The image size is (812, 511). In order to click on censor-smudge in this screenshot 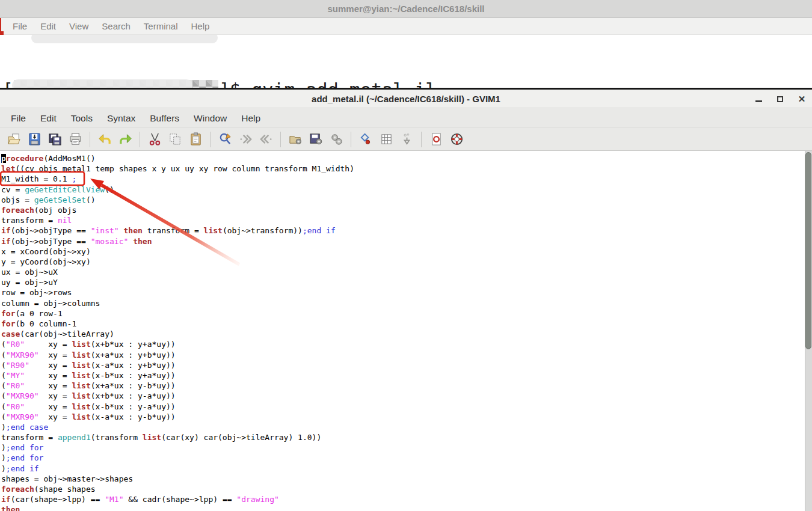, I will do `click(125, 39)`.